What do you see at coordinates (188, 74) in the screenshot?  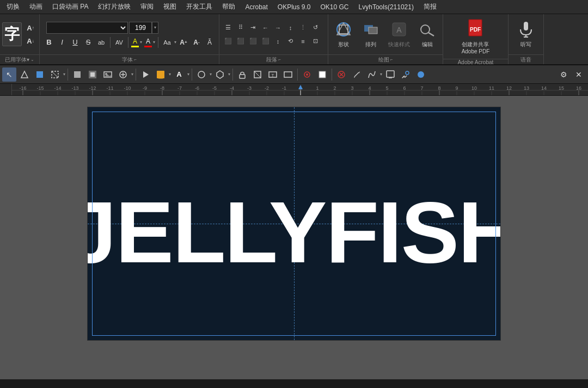 I see `font-color2-arrow: ▾` at bounding box center [188, 74].